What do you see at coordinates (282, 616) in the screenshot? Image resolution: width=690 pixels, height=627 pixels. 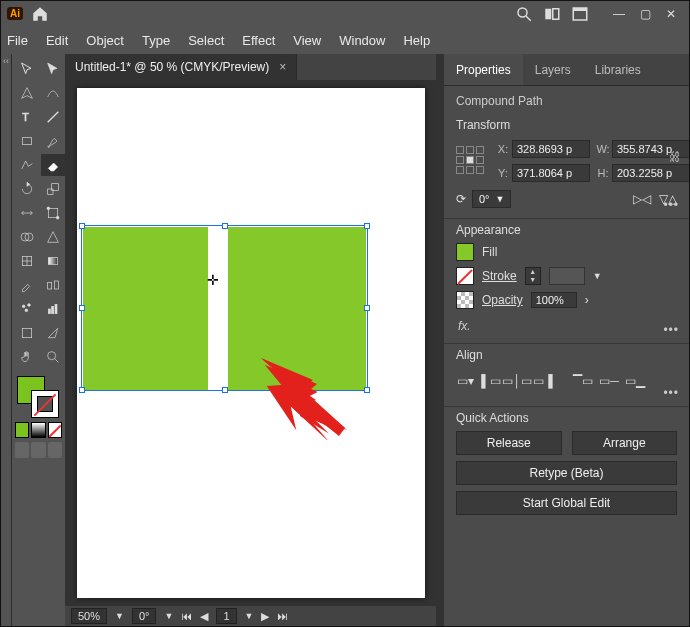 I see `artboard-next-last-icon: ⏭` at bounding box center [282, 616].